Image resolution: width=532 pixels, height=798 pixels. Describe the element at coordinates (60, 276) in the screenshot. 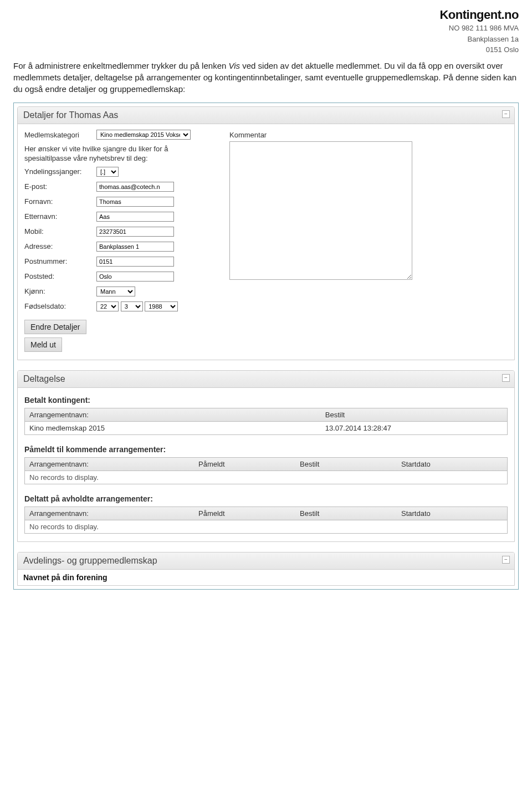

I see `label-poststed: Poststed:` at that location.